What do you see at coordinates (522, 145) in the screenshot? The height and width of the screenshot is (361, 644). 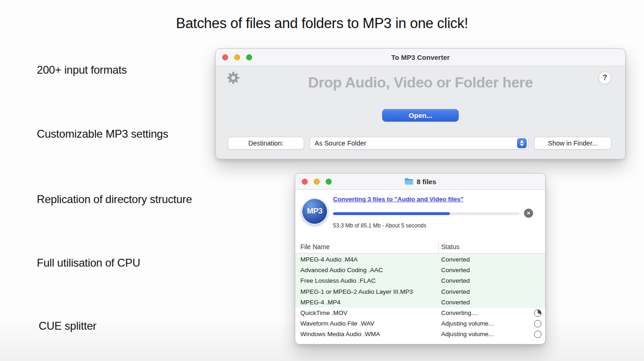 I see `chevron-down-icon` at bounding box center [522, 145].